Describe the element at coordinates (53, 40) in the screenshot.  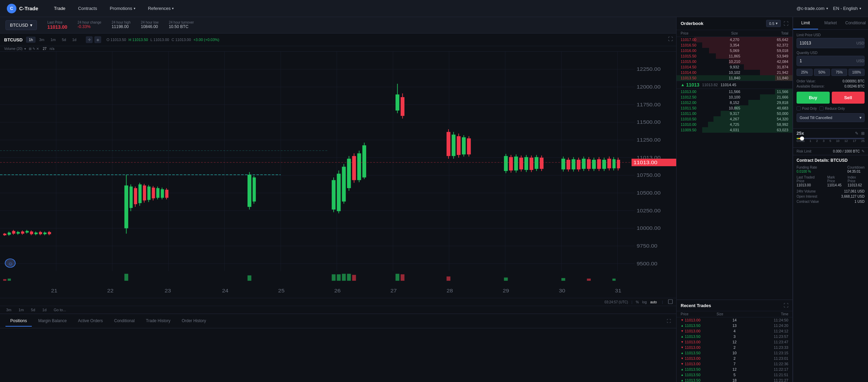
I see `tf-1m: 1m` at that location.